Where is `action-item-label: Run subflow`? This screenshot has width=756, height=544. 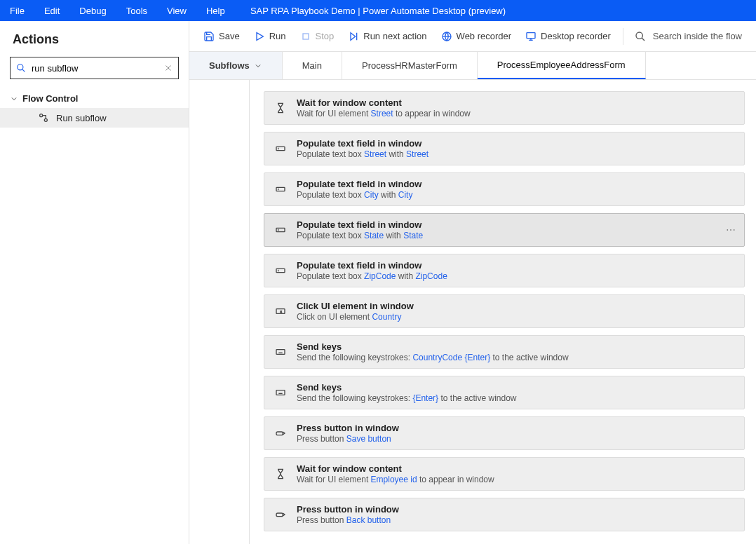 action-item-label: Run subflow is located at coordinates (81, 118).